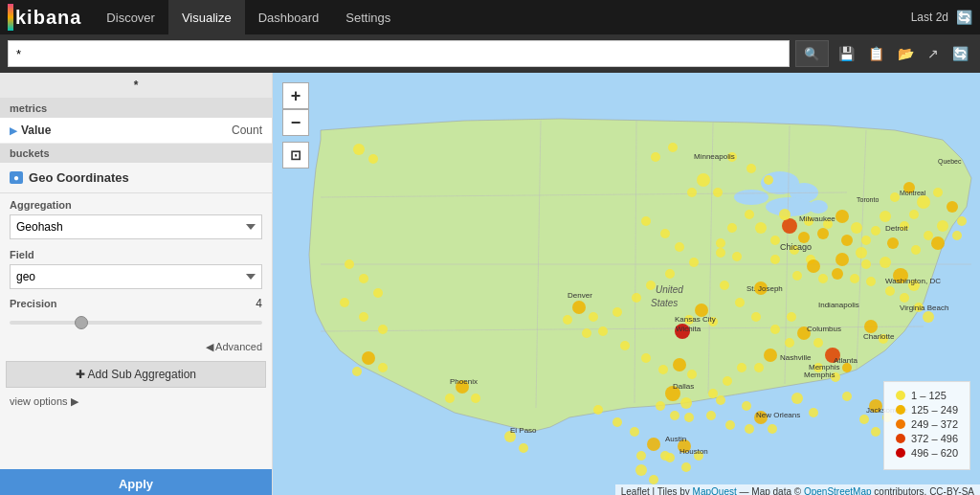 The image size is (980, 495). I want to click on mapquest-link: MapQuest, so click(715, 490).